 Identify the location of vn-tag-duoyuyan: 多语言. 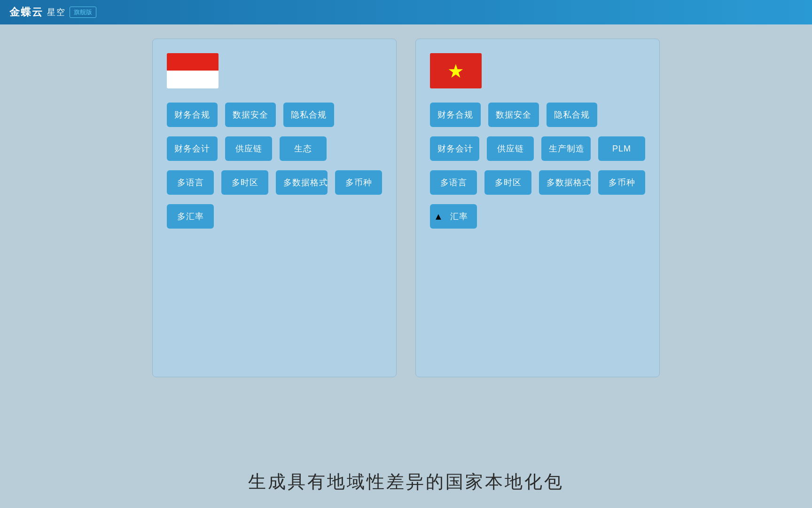
(453, 183).